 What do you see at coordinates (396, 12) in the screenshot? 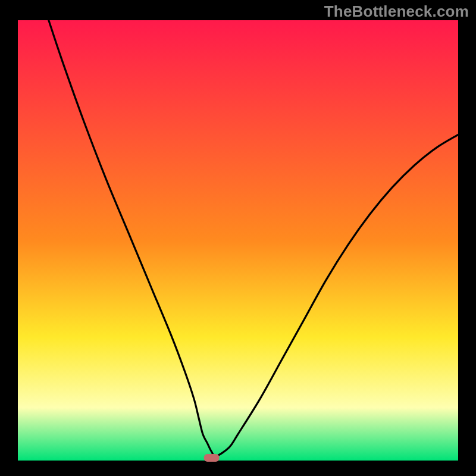
I see `watermark-text: TheBottleneck.com` at bounding box center [396, 12].